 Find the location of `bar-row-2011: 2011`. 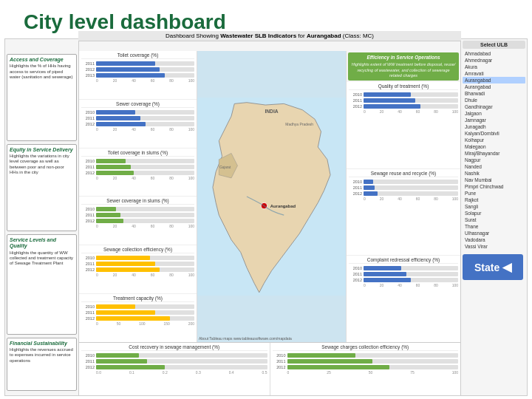

bar-row-2011: 2011 is located at coordinates (137, 64).